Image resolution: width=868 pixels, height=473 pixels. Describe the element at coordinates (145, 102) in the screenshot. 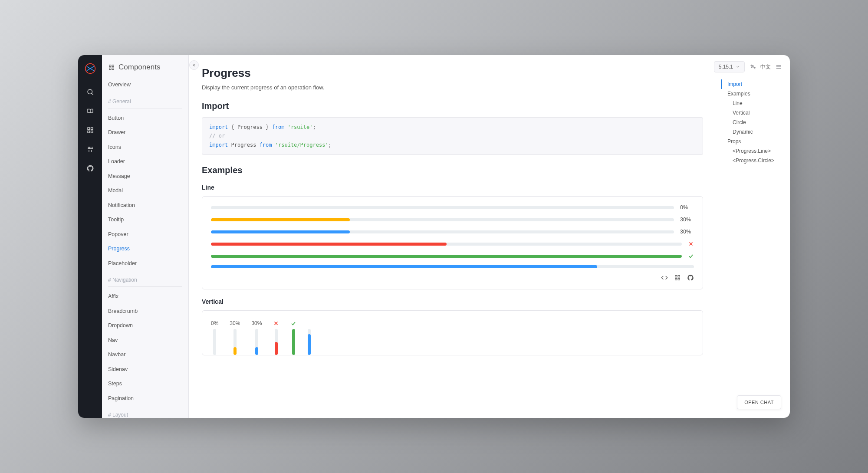

I see `sidebar-section-label: # General` at that location.